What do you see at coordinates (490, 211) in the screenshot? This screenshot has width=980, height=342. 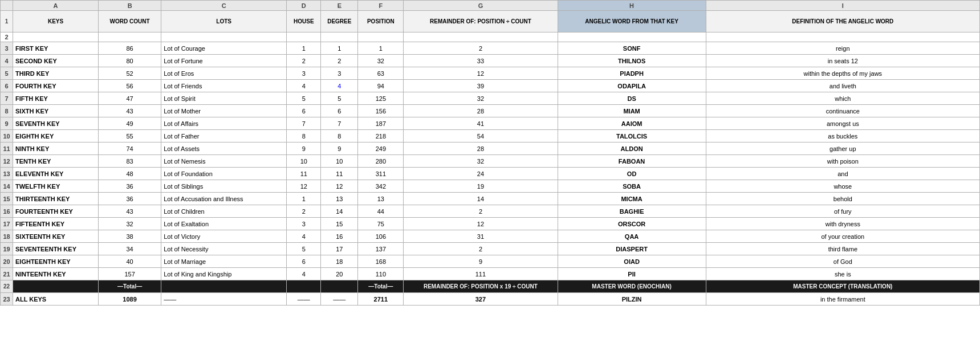 I see `table-row: 16 FOURTEENTH KEY 43 Lot of Children 2 1…` at bounding box center [490, 211].